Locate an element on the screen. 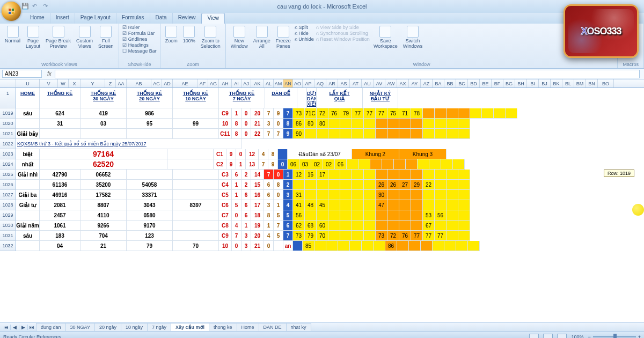  ribbon-page-break: Page Break Preview is located at coordinates (58, 38).